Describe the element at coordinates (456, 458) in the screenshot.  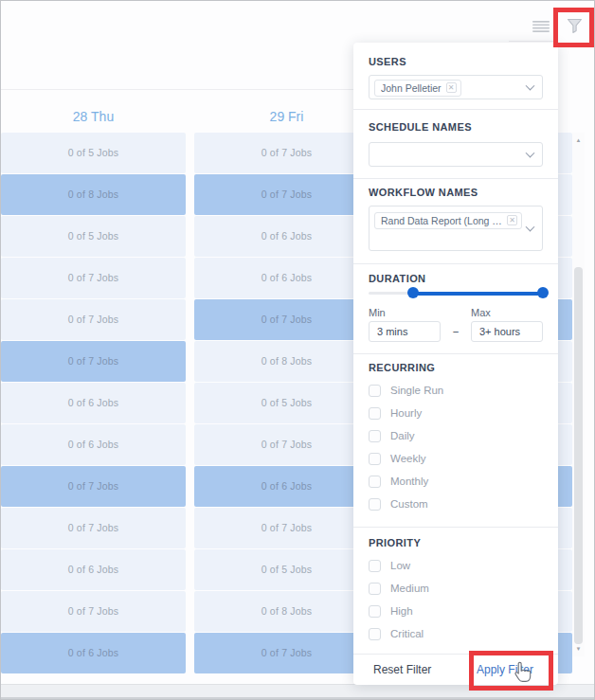
I see `checkbox-row: Weekly` at that location.